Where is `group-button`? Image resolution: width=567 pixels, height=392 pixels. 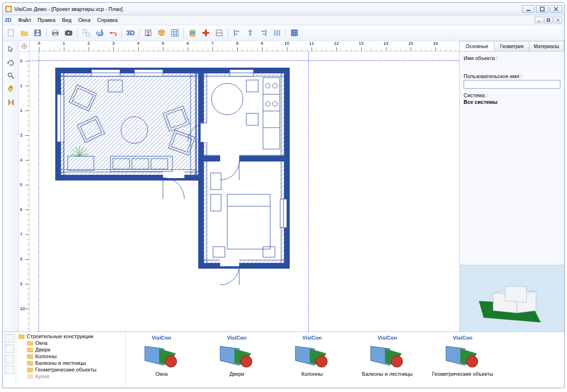
group-button is located at coordinates (86, 33).